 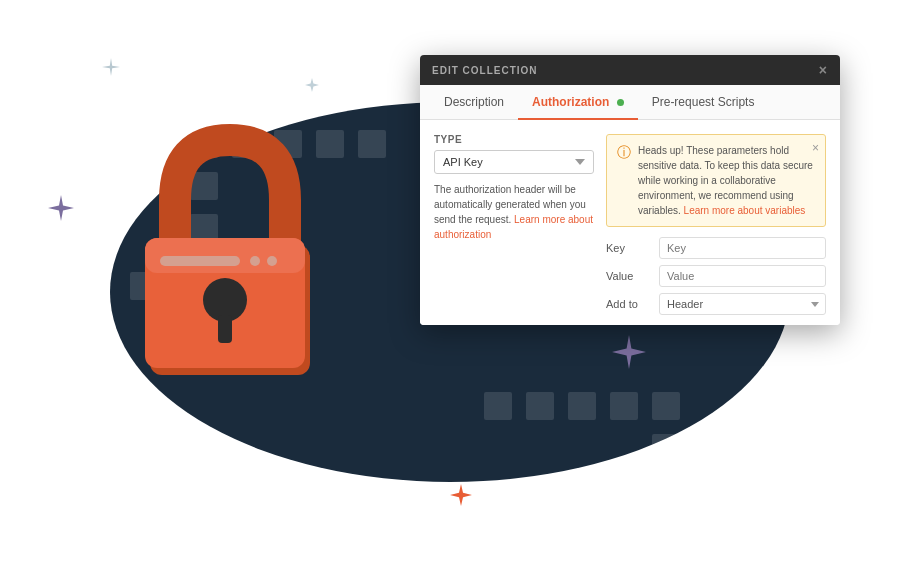 What do you see at coordinates (312, 85) in the screenshot?
I see `sparkle-top-center` at bounding box center [312, 85].